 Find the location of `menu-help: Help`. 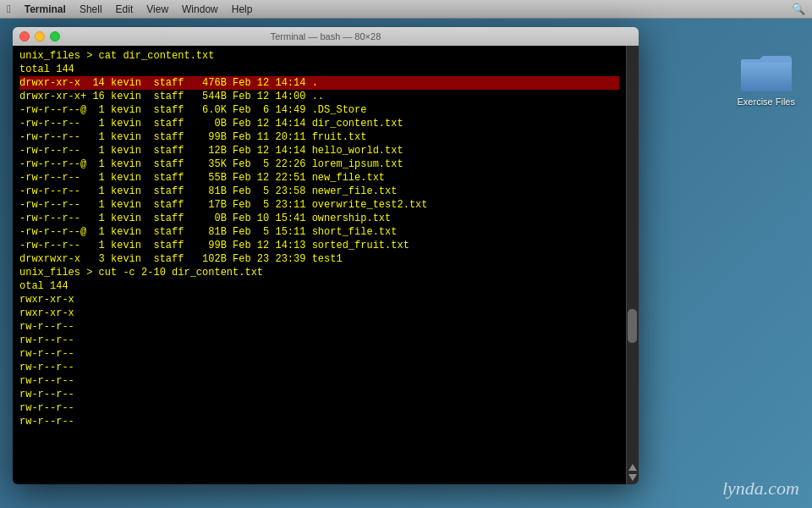

menu-help: Help is located at coordinates (242, 8).